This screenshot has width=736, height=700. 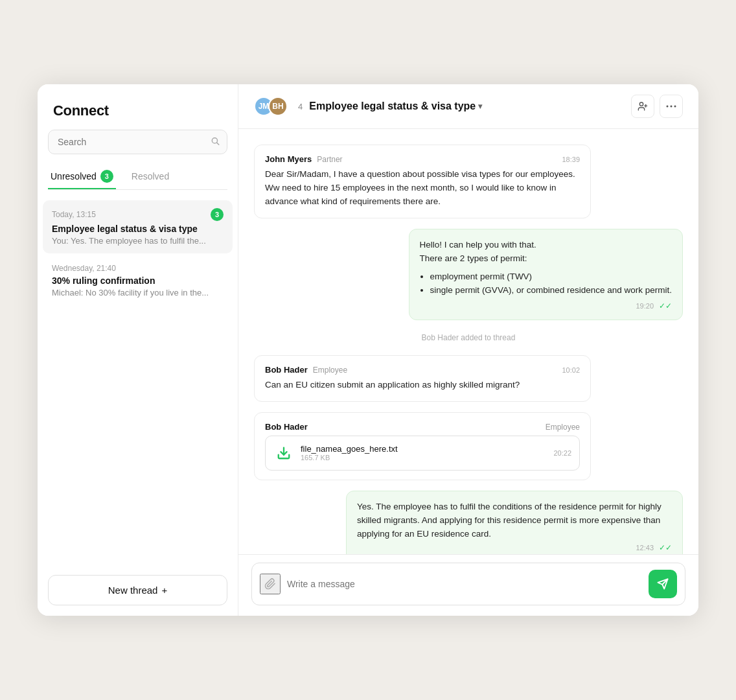 I want to click on thread-list: Today, 13:15 3 Employee legal status & v…, so click(x=137, y=381).